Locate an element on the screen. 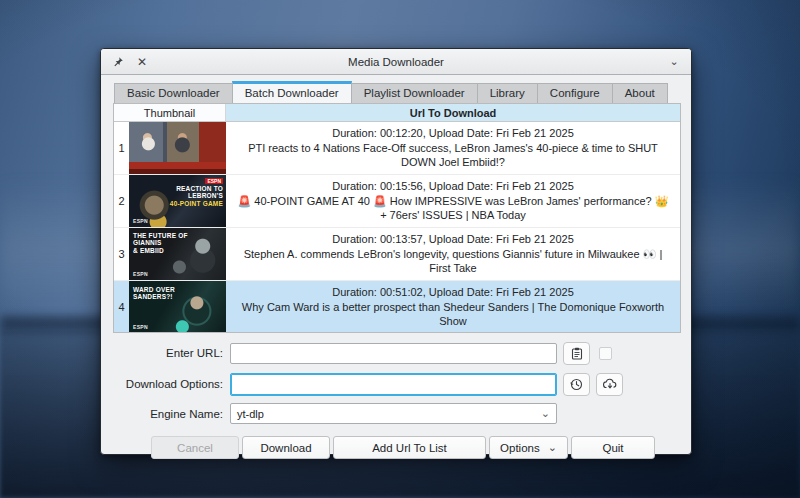  options-menu-button: Options ⌄ is located at coordinates (528, 448).